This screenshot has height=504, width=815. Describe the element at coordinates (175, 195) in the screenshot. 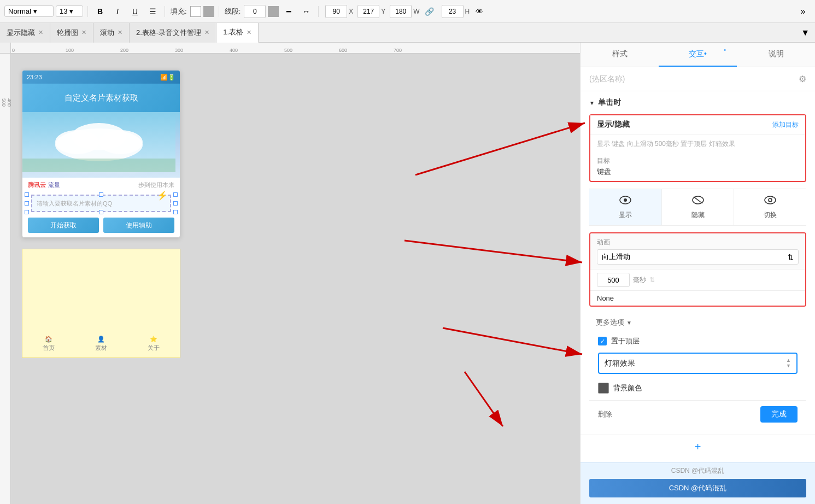

I see `handle-tr` at that location.